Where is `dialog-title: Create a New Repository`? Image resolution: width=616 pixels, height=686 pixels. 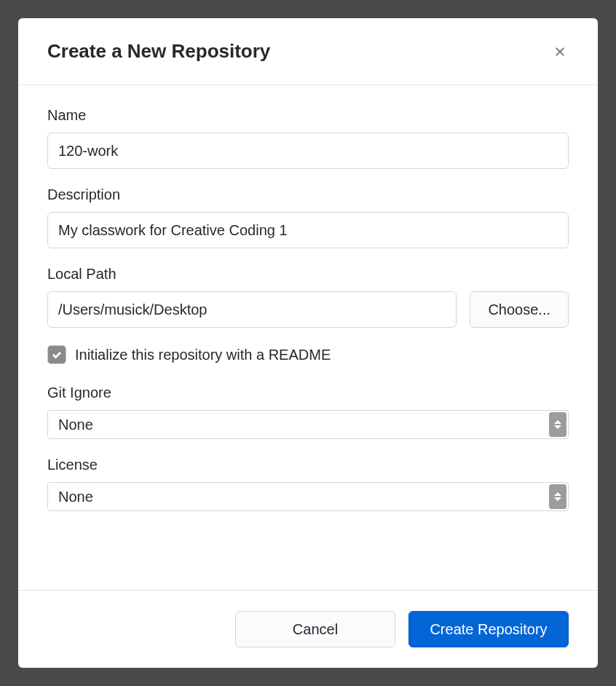
dialog-title: Create a New Repository is located at coordinates (159, 51).